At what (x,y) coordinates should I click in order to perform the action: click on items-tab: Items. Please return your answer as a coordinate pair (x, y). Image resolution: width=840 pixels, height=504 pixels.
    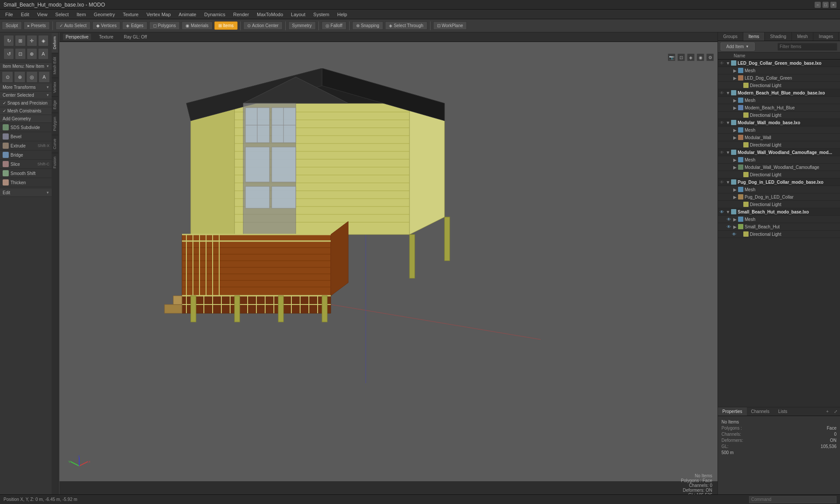
    Looking at the image, I should click on (754, 37).